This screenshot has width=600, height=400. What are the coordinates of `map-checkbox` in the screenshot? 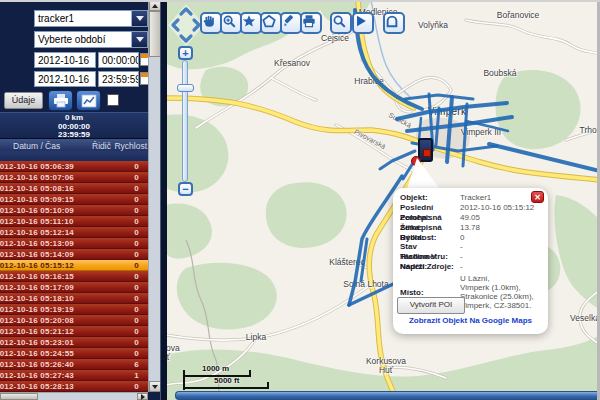 It's located at (113, 100).